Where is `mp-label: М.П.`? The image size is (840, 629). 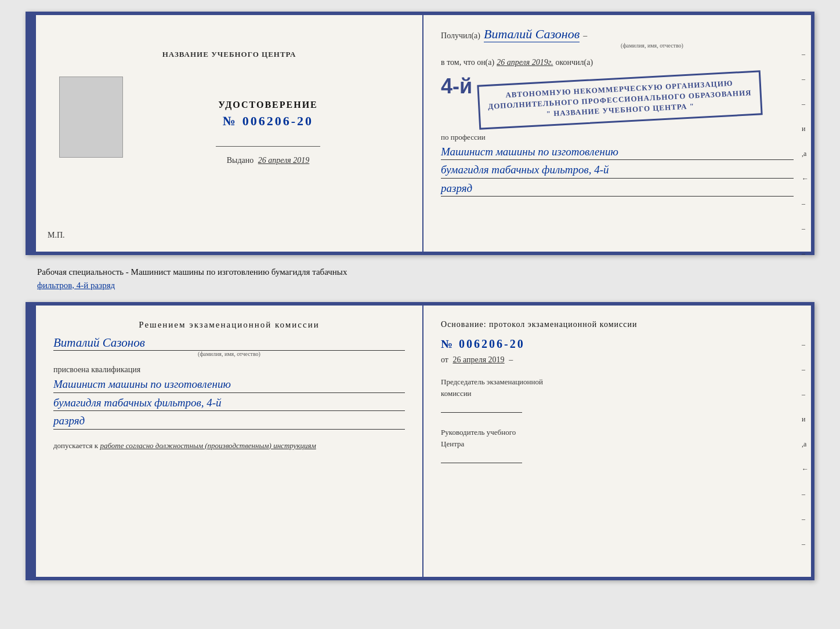 mp-label: М.П. is located at coordinates (56, 235).